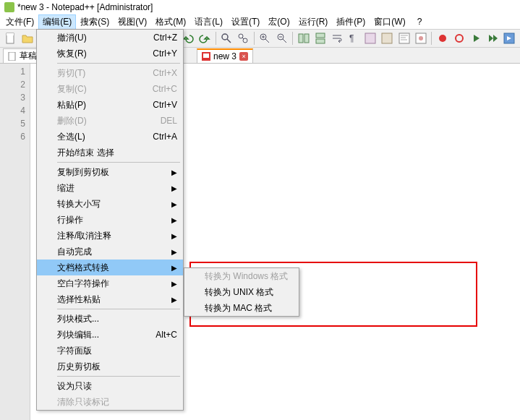  Describe the element at coordinates (110, 121) in the screenshot. I see `menu-delete: 删除(D)DEL` at that location.